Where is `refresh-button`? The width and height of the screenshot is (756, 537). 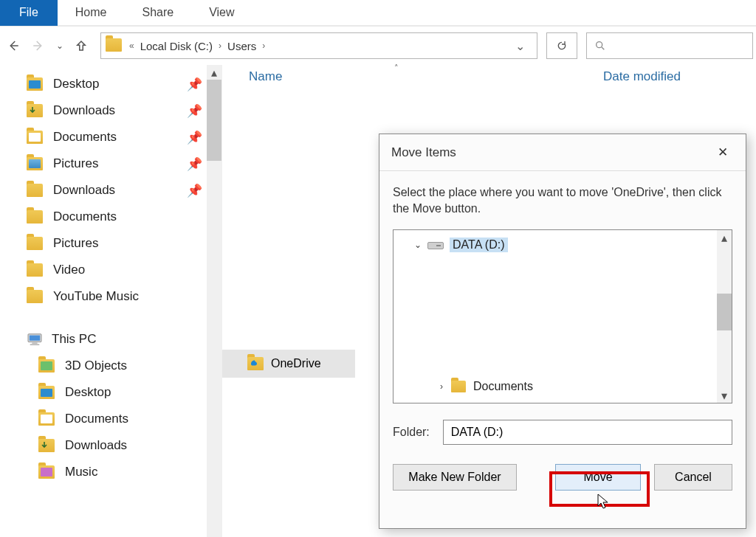 refresh-button is located at coordinates (562, 46).